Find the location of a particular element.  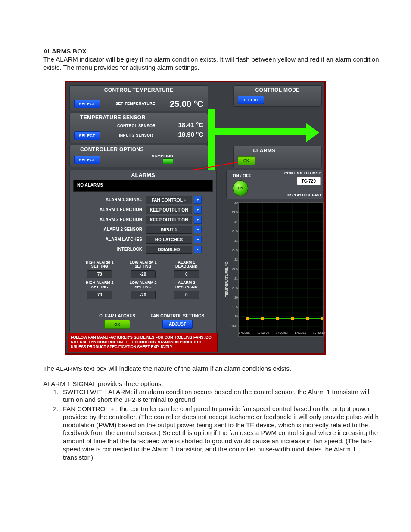

alarms-config-panel: ALARMS NO ALARMS ALARM 1 SIGNAL FAN CONT… is located at coordinates (143, 252).